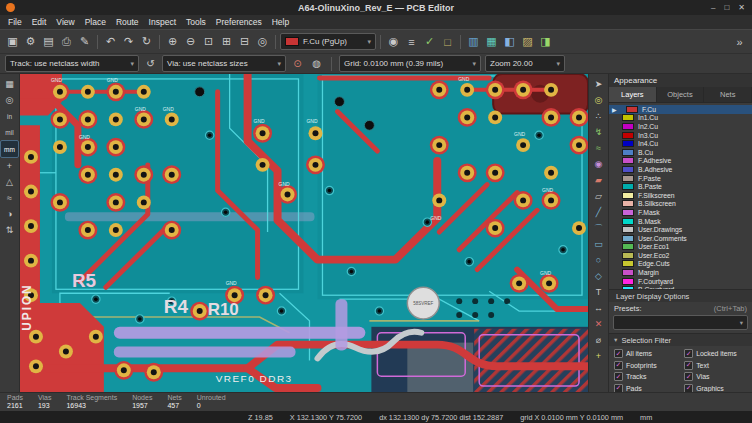 This screenshot has width=752, height=423. Describe the element at coordinates (680, 272) in the screenshot. I see `layer-row-margin: Margin` at that location.